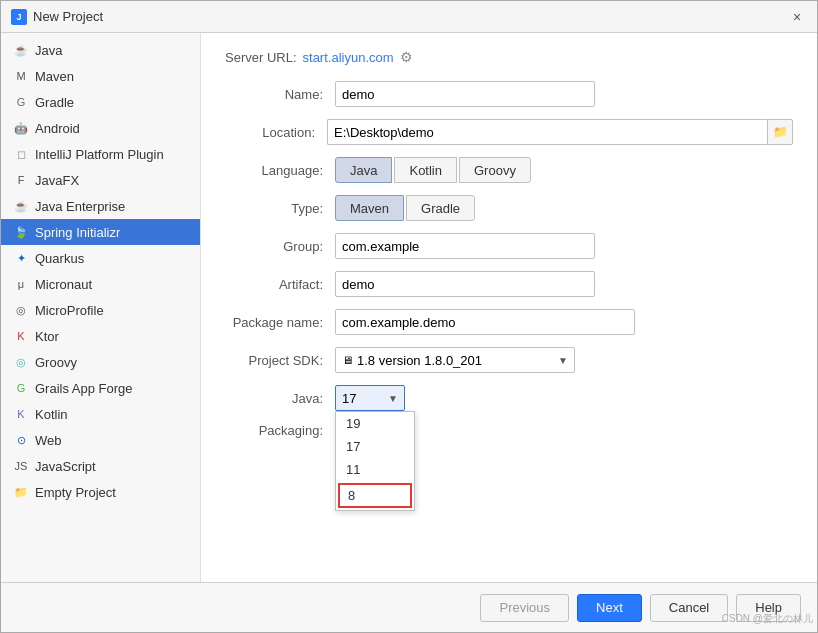  I want to click on package-row: Package name:, so click(509, 322).